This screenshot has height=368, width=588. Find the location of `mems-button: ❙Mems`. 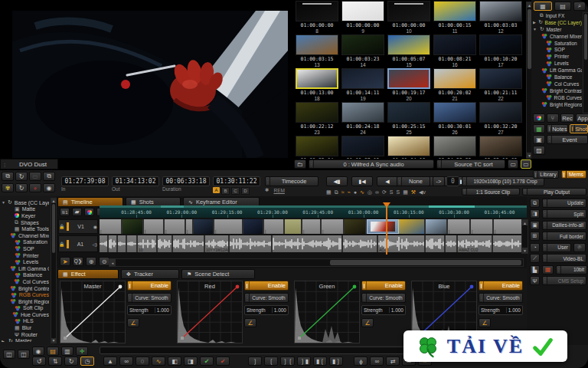

mems-button: ❙Mems is located at coordinates (574, 175).